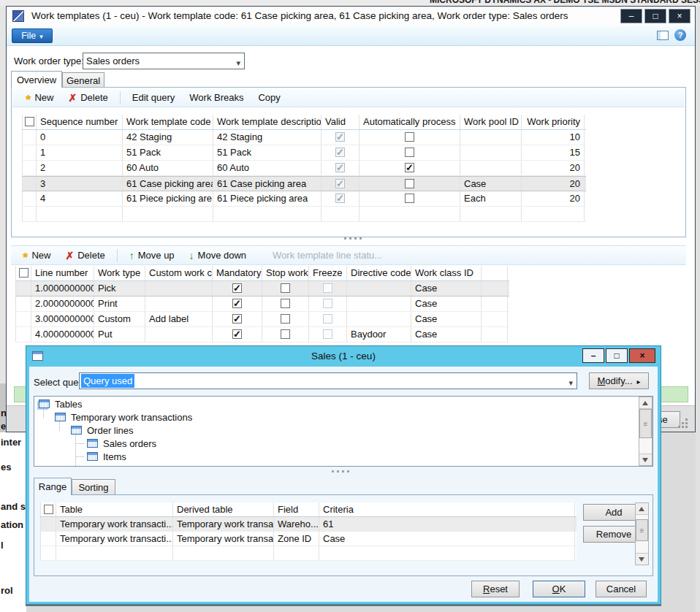 The width and height of the screenshot is (700, 612). I want to click on reset-button: Reset, so click(495, 589).